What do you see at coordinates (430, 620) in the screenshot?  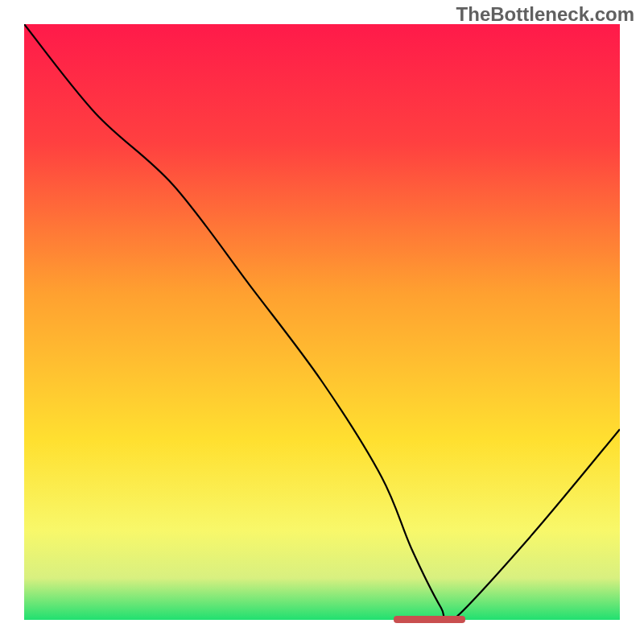 I see `optimal-range-marker` at bounding box center [430, 620].